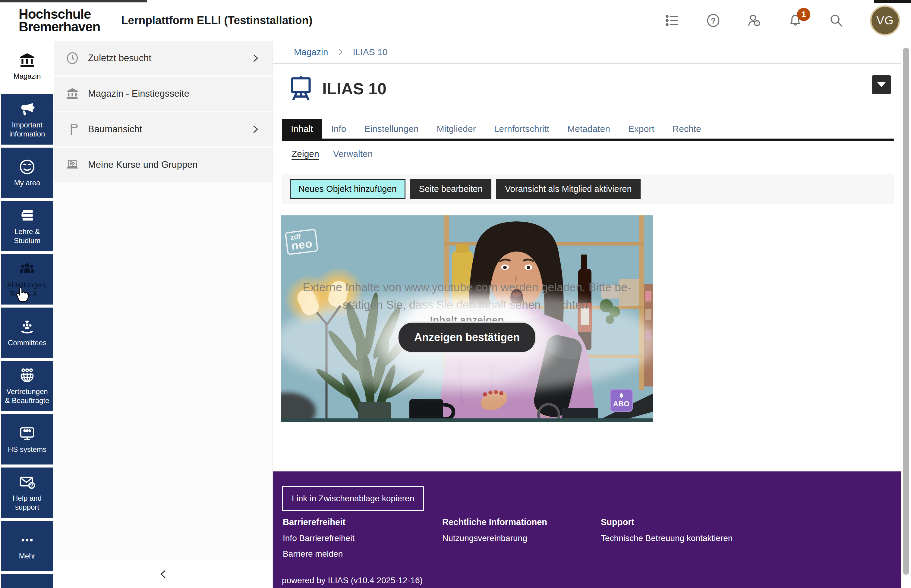 The image size is (911, 588). Describe the element at coordinates (467, 318) in the screenshot. I see `youtube-embed-placeholder: zdf neo Externe Inhalte von www.youtube.…` at that location.